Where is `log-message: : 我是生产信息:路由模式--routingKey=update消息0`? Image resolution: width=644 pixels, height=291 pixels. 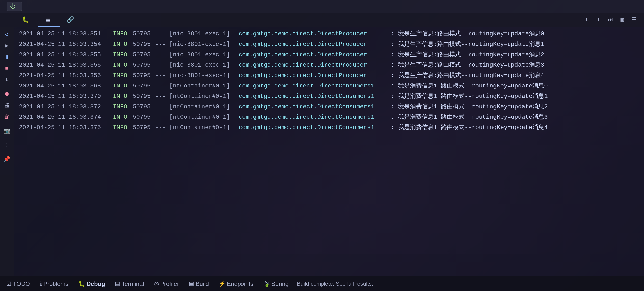
log-message: : 我是生产信息:路由模式--routingKey=update消息0 is located at coordinates (466, 34).